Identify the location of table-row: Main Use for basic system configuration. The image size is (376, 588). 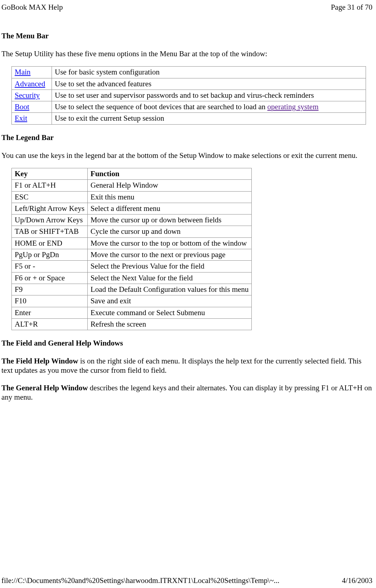
(189, 72).